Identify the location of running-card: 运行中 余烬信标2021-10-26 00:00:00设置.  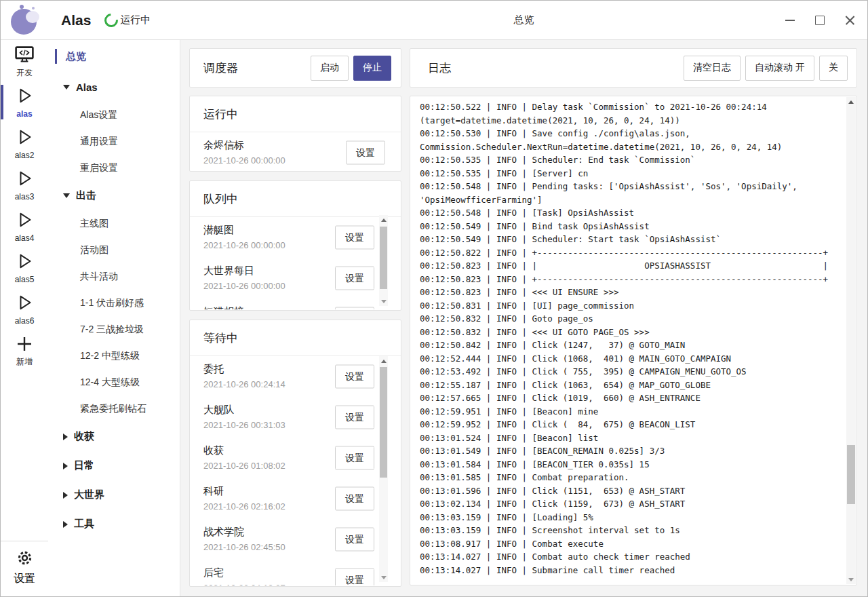
(296, 134).